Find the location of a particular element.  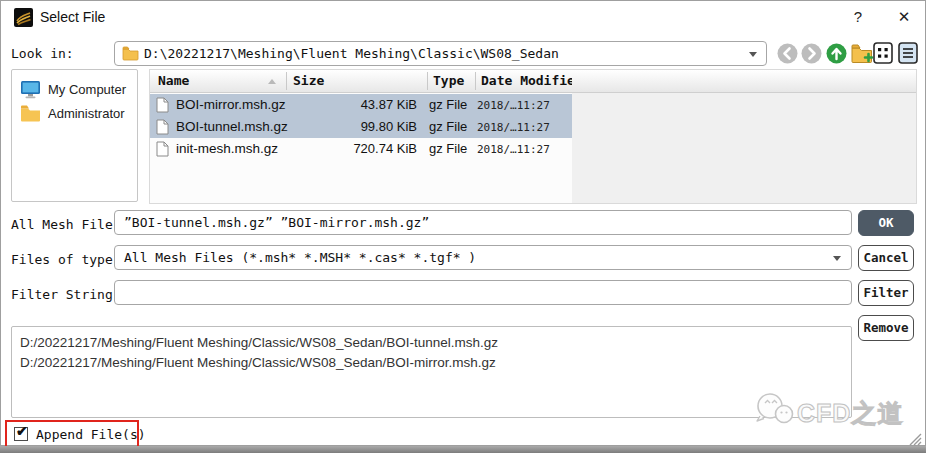

table-row: BOI-mirror.msh.gz 43.87 KiB gz File 2018… is located at coordinates (361, 105).